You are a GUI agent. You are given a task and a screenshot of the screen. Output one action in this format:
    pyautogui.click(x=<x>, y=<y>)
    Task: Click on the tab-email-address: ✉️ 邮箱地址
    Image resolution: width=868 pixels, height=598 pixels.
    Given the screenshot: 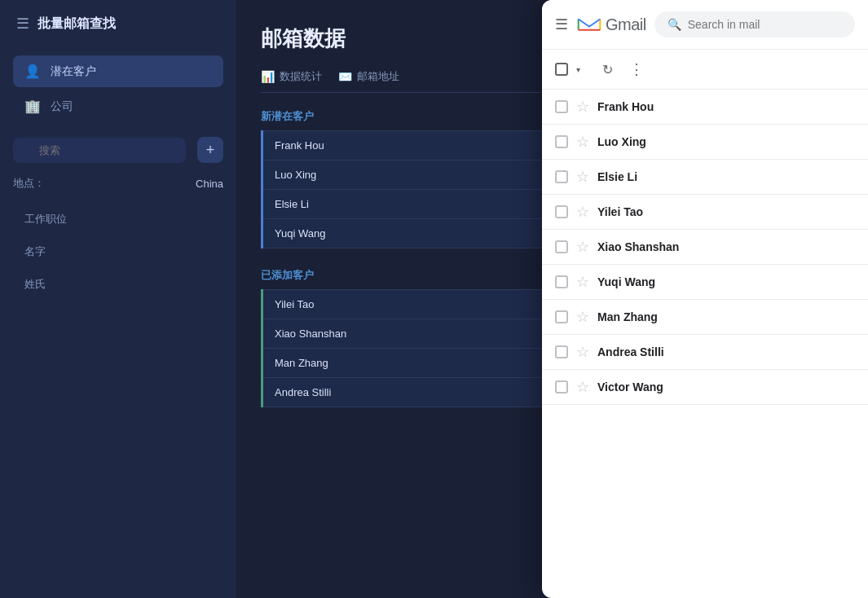 What is the action you would take?
    pyautogui.click(x=368, y=81)
    